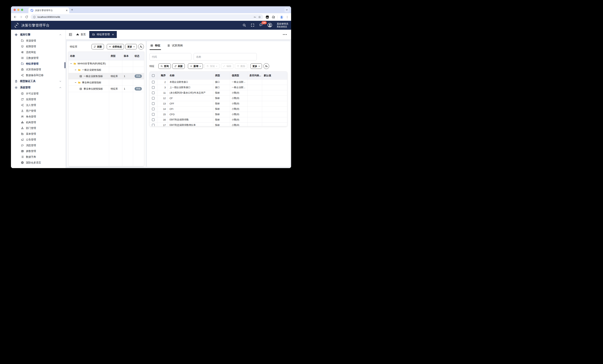  I want to click on sidebar-item-0-5: 试算用例管理, so click(38, 69).